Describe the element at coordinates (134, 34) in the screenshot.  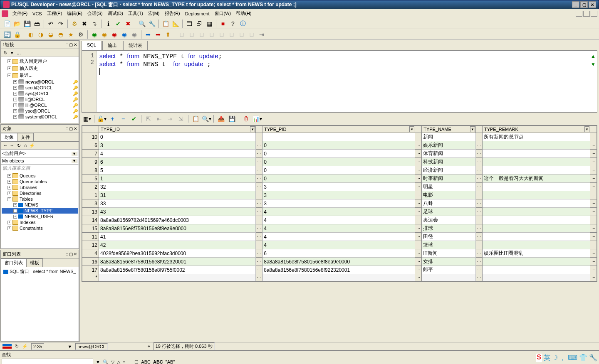
I see `tb2-db5: ◉` at that location.